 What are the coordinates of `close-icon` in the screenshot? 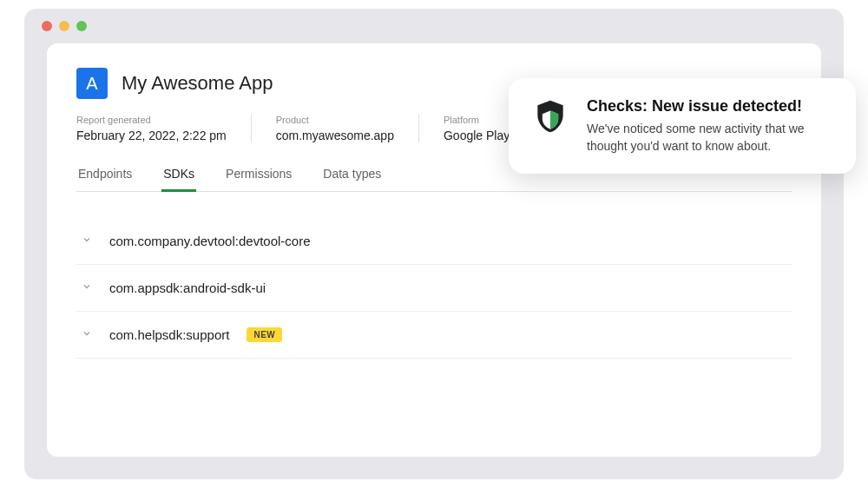 It's located at (47, 26).